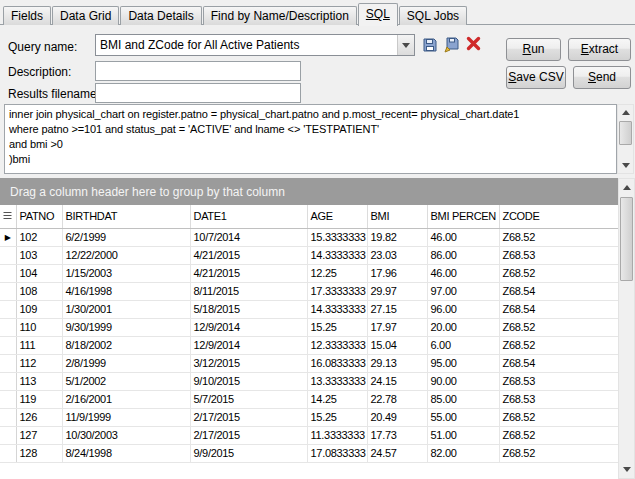 The height and width of the screenshot is (479, 635). I want to click on grid-cell: 14.25, so click(337, 399).